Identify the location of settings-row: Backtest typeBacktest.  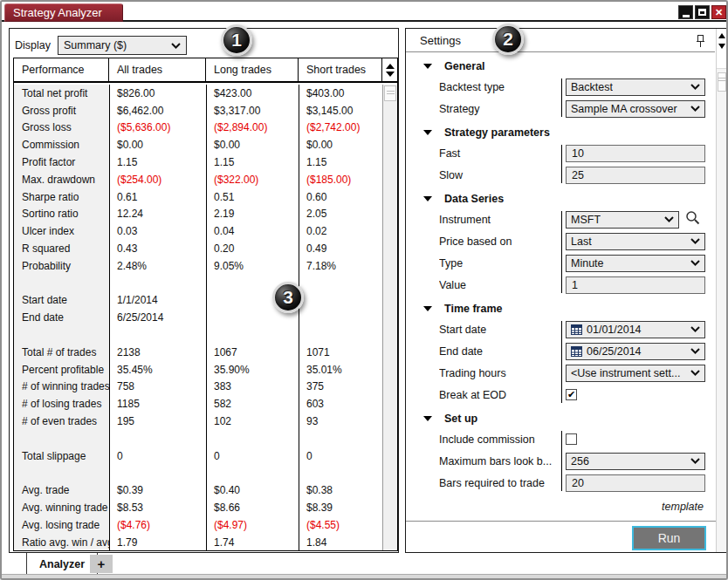
(560, 87).